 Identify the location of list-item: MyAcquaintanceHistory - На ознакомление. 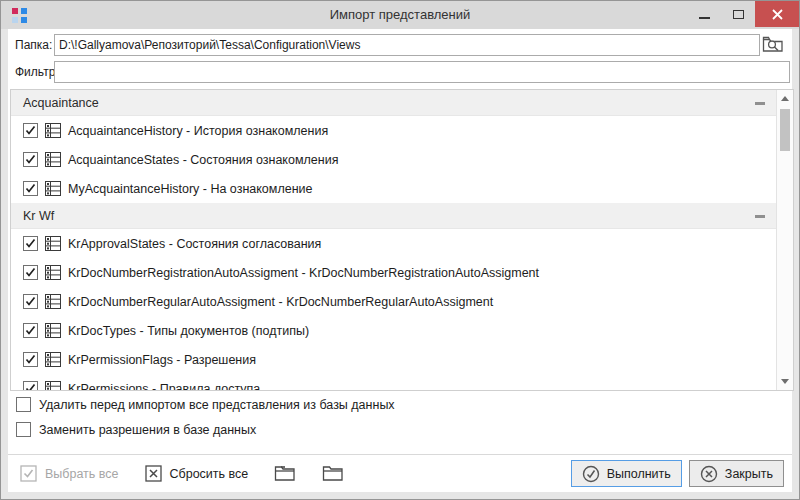
(394, 188).